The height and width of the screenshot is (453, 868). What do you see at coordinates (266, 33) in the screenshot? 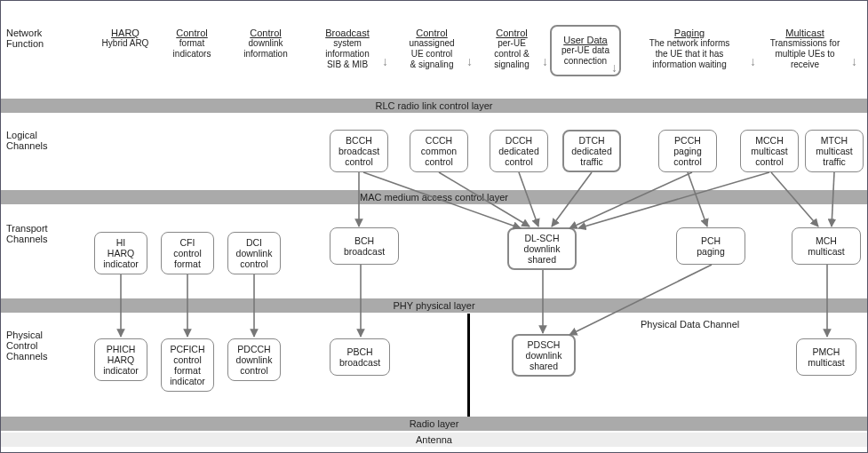
I see `nf-ctrldl-title: Control` at bounding box center [266, 33].